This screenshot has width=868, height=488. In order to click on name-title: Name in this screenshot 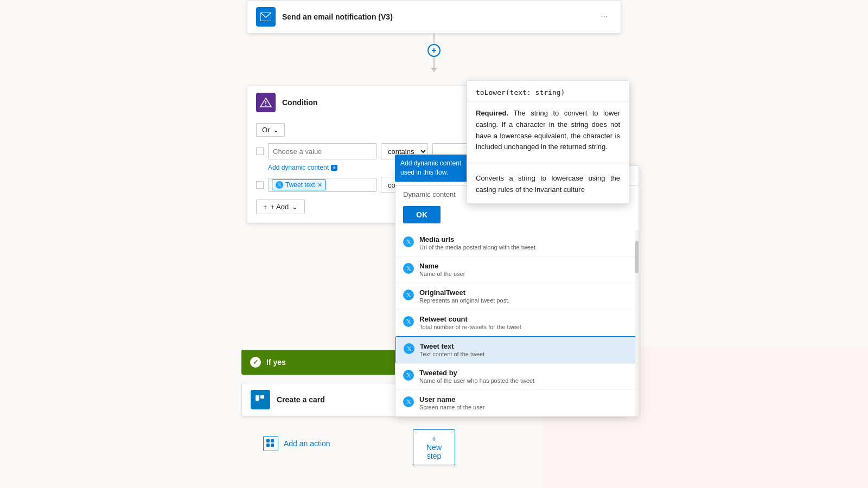, I will do `click(525, 266)`.